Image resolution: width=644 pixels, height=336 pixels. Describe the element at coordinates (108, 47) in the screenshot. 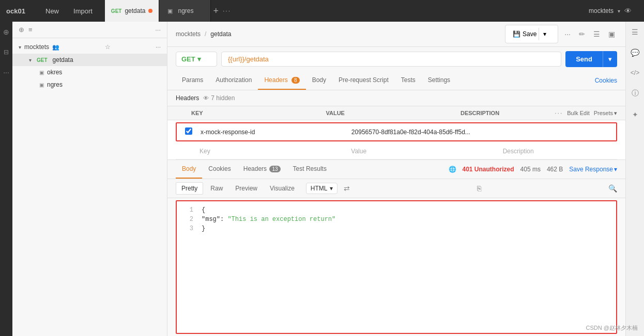

I see `collection-star: ☆` at that location.